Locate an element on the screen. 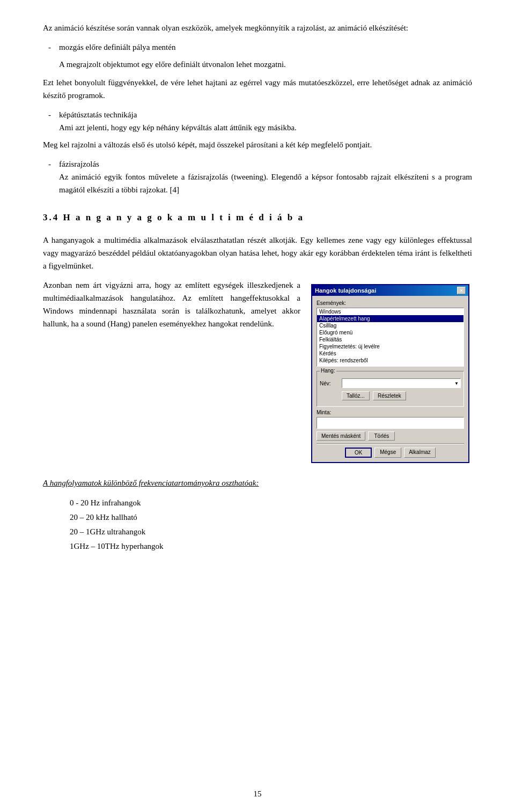  dropdown-arrow: ▼ is located at coordinates (457, 384).